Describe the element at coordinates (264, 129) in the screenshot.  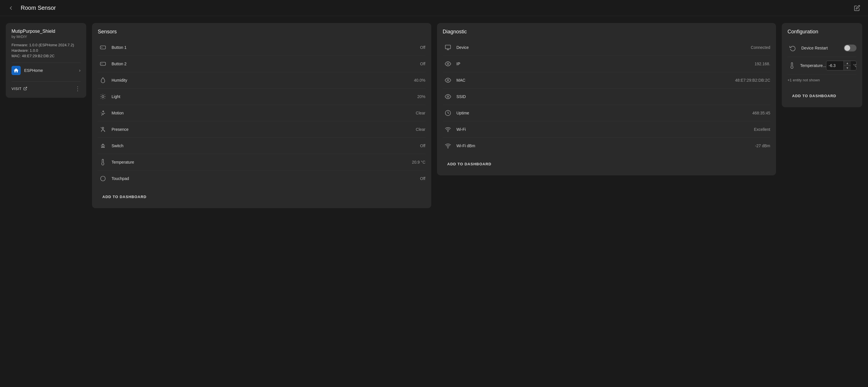
I see `sensor-name: Presence` at that location.